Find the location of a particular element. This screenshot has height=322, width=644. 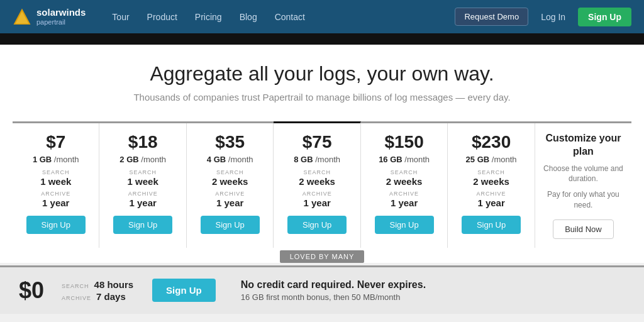

plan-archive-val-1: 1 year is located at coordinates (142, 203).